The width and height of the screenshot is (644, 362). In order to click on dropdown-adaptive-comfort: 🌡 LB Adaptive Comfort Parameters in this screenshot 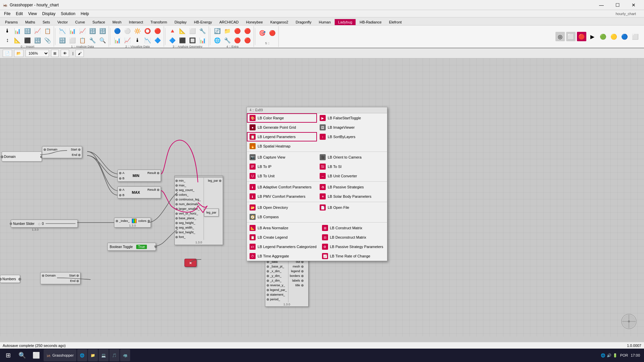, I will do `click(282, 187)`.